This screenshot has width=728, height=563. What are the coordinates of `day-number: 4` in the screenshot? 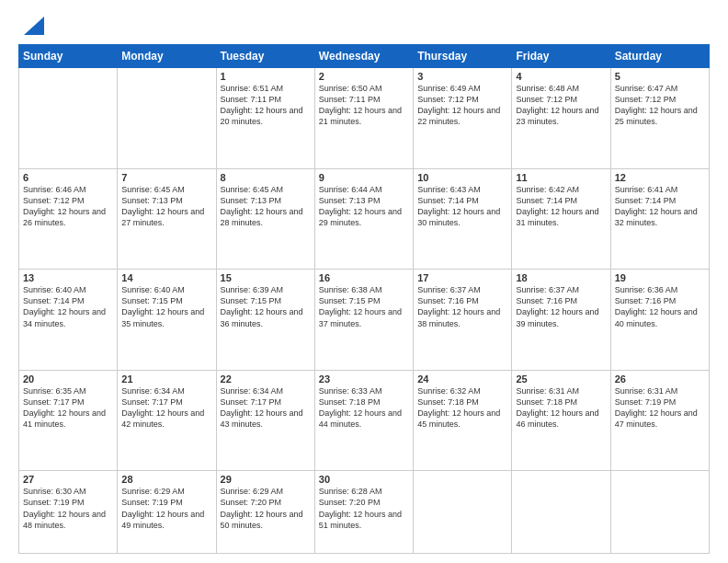 It's located at (561, 76).